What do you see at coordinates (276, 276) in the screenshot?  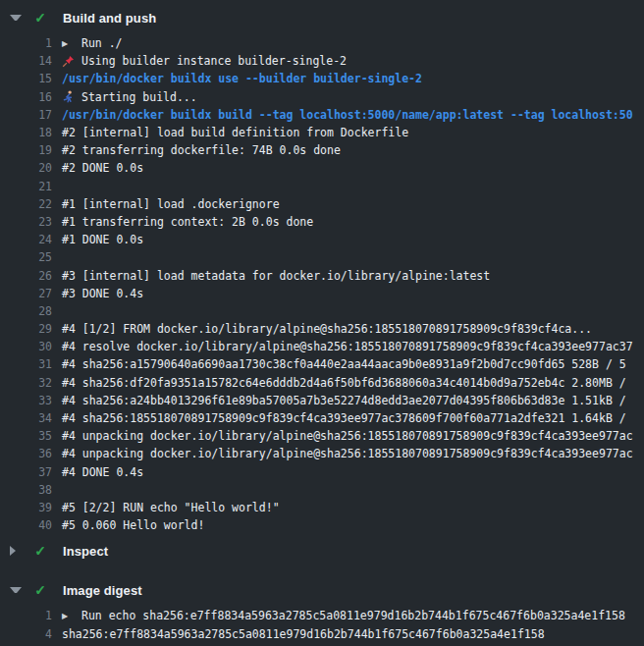 I see `log-text: #3 [internal] load metadata for docker.i…` at bounding box center [276, 276].